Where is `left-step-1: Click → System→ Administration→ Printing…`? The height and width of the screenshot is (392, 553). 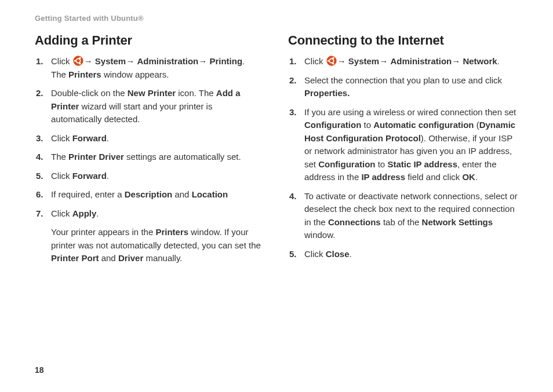
left-step-1: Click → System→ Administration→ Printing… is located at coordinates (157, 68).